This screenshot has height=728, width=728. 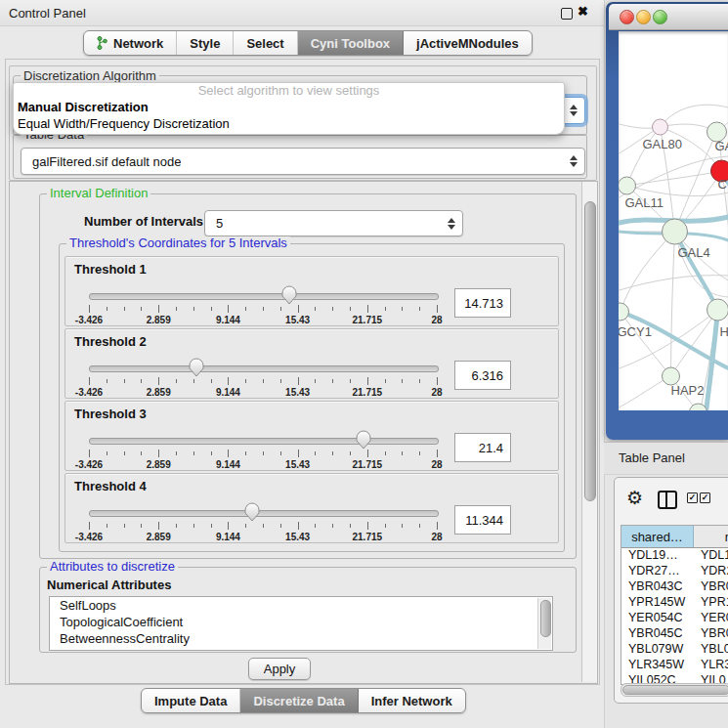 I want to click on table-row: YBR045CYBR0, so click(x=674, y=634).